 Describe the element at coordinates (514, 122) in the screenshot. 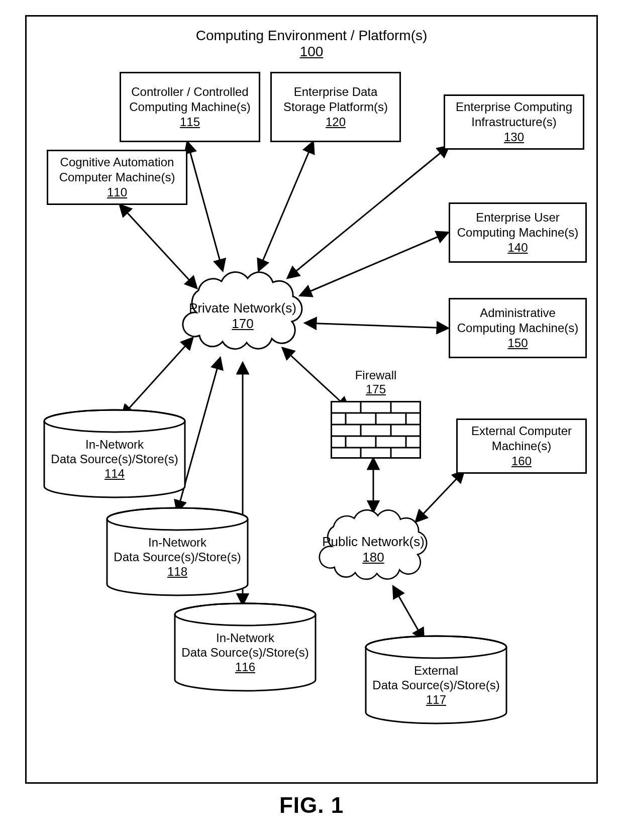

I see `node-130: Enterprise Computing Infrastructure(s) 1…` at that location.